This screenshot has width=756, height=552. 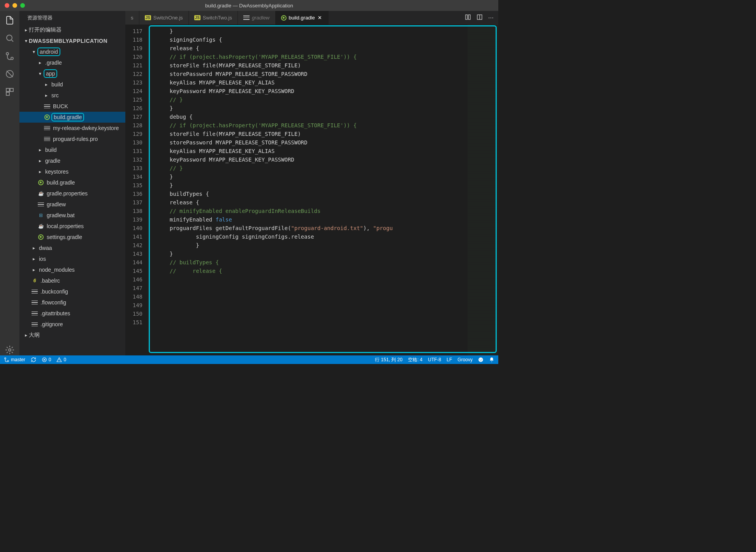 What do you see at coordinates (434, 360) in the screenshot?
I see `encoding: UTF-8` at bounding box center [434, 360].